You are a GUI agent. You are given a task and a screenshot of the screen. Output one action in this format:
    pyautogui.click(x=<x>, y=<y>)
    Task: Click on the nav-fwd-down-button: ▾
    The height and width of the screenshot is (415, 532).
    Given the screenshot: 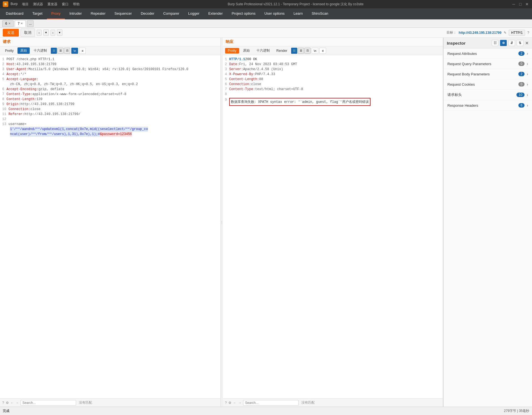 What is the action you would take?
    pyautogui.click(x=60, y=33)
    